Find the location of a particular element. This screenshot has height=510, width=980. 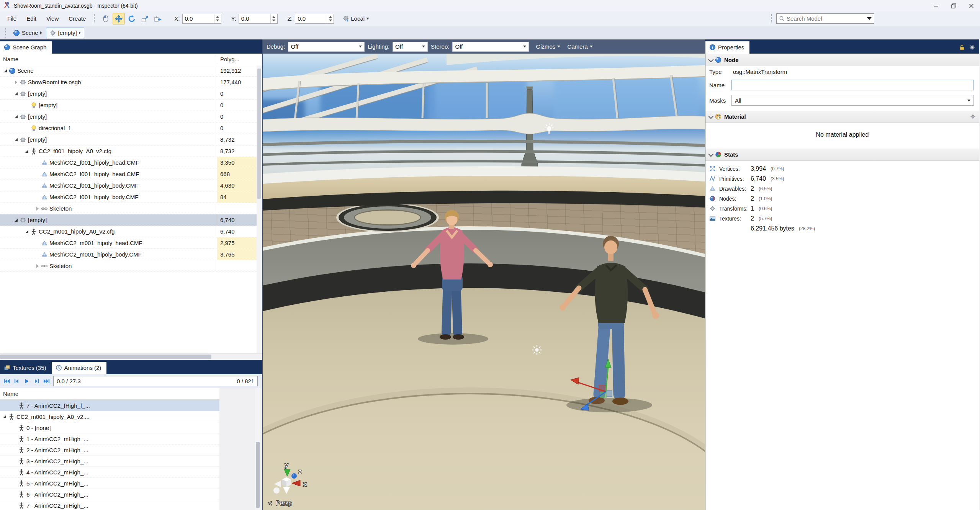

x-coord-spinner: 0.0 is located at coordinates (202, 19).